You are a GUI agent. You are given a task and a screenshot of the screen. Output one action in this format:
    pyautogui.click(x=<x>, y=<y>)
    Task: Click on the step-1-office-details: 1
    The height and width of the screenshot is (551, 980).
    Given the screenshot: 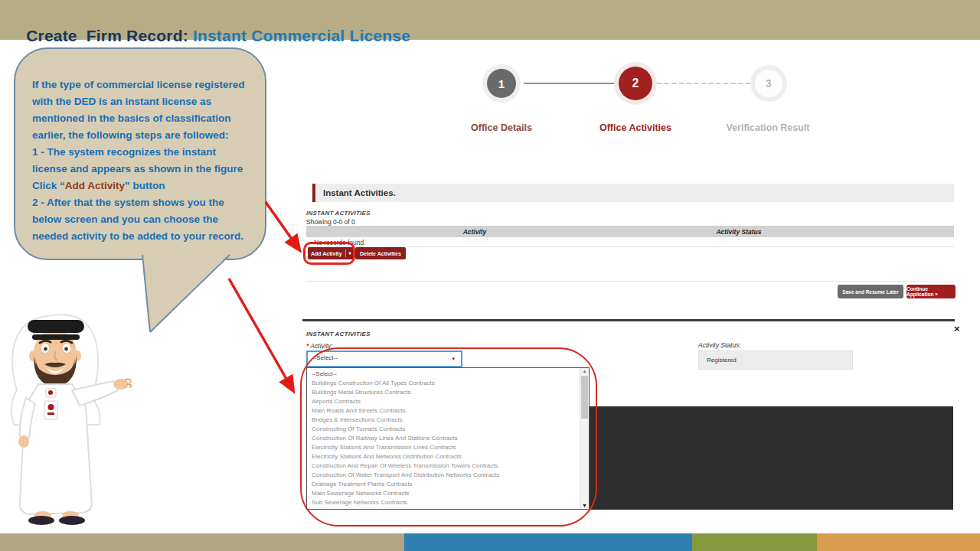 What is the action you would take?
    pyautogui.click(x=501, y=83)
    